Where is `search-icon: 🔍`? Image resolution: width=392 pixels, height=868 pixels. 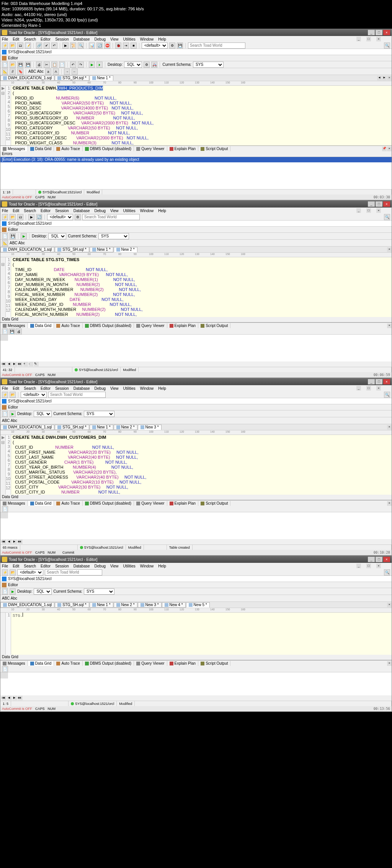
search-icon: 🔍 is located at coordinates (387, 395).